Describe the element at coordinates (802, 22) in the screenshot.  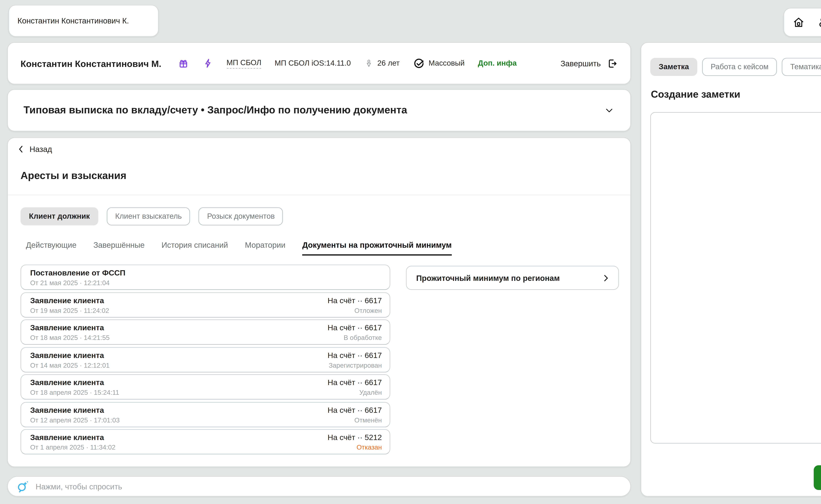
I see `top-nav-card` at that location.